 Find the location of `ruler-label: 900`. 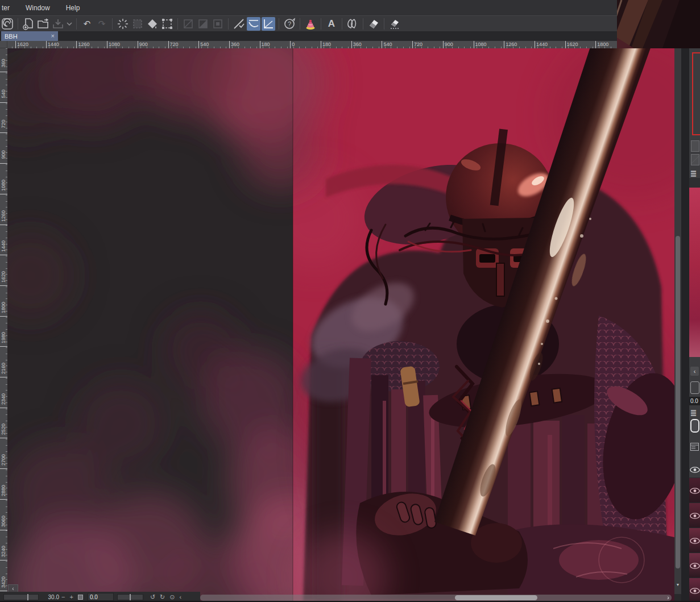

ruler-label: 900 is located at coordinates (143, 44).